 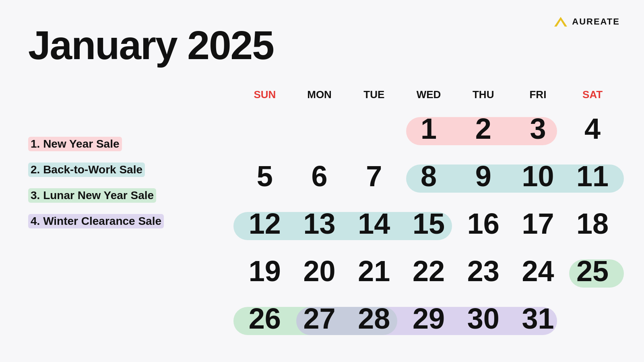 What do you see at coordinates (96, 170) in the screenshot?
I see `legend-item-2: 2. Back-to-Work Sale` at bounding box center [96, 170].